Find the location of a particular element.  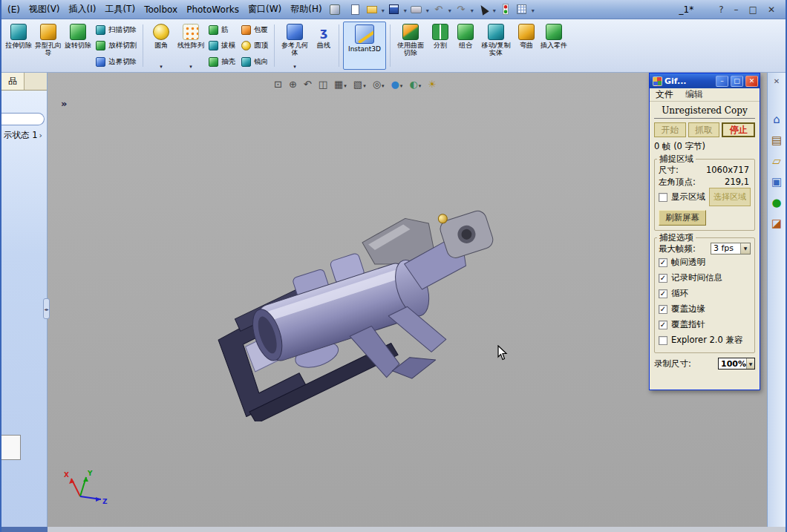

hole-wizard-button: 异型孔向导 is located at coordinates (48, 46).